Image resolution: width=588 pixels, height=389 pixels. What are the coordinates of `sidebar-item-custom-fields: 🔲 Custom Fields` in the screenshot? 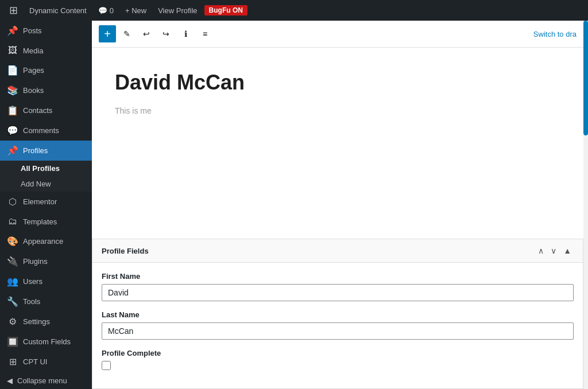 It's located at (46, 342).